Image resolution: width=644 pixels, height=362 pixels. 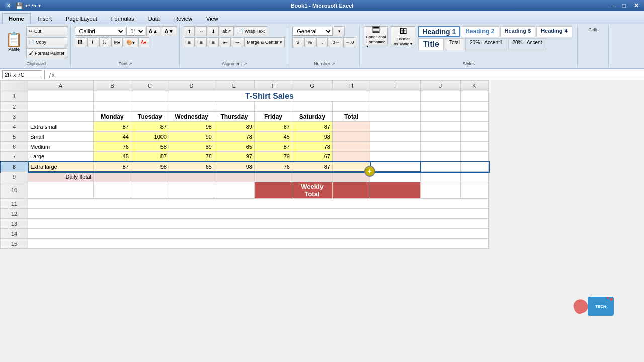 What do you see at coordinates (150, 147) in the screenshot?
I see `cell-c6: 58` at bounding box center [150, 147].